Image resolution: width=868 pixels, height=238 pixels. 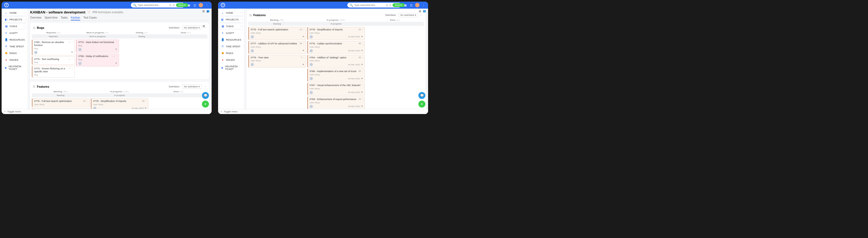 I want to click on sidebar-item-home: ⌂HOME›, so click(x=14, y=13).